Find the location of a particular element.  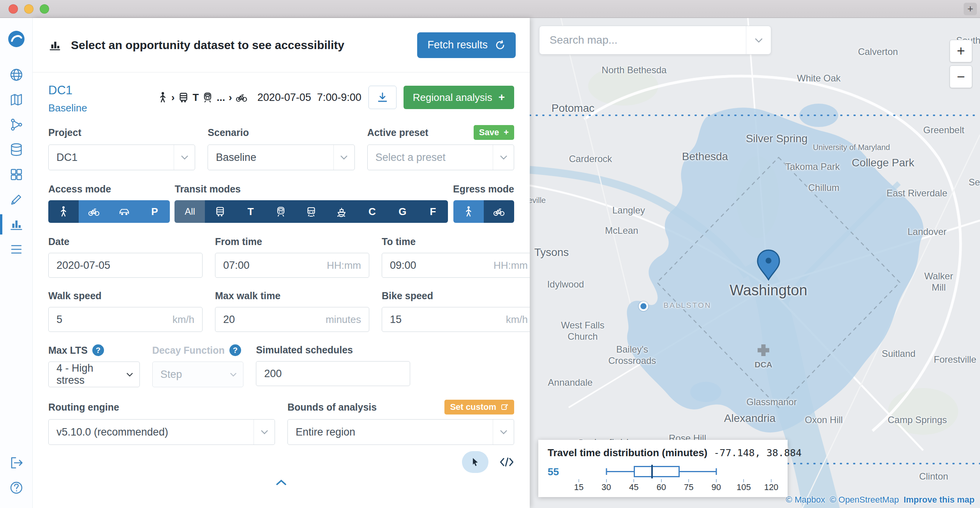

transit-bus-button is located at coordinates (220, 212).